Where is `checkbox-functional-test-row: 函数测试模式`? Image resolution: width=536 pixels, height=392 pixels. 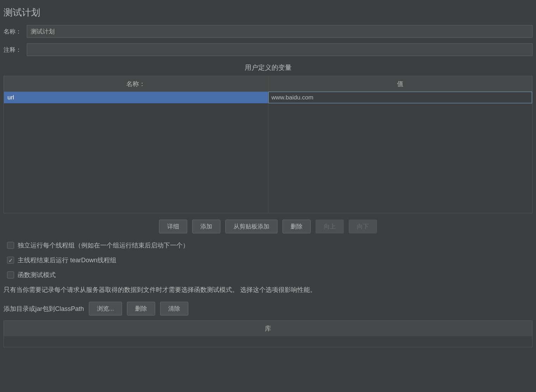 checkbox-functional-test-row: 函数测试模式 is located at coordinates (268, 275).